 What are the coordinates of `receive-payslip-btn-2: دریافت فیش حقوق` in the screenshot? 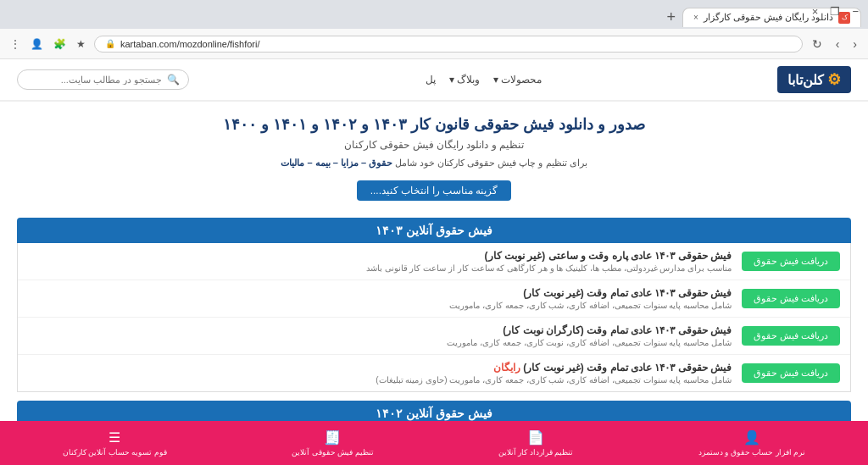 It's located at (791, 298).